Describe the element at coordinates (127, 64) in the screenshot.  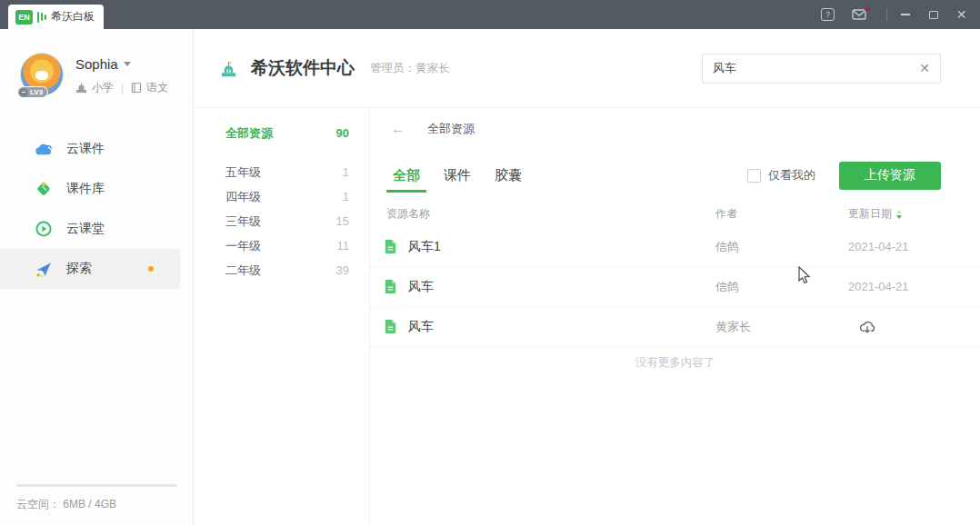
I see `chevron-down-icon` at that location.